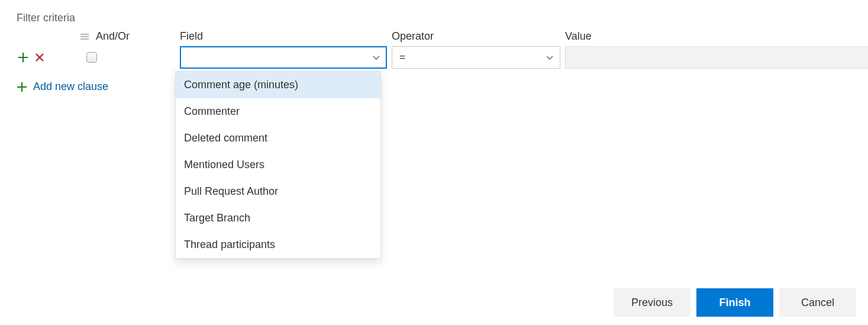 This screenshot has height=325, width=868. Describe the element at coordinates (278, 218) in the screenshot. I see `field-option: Target Branch` at that location.